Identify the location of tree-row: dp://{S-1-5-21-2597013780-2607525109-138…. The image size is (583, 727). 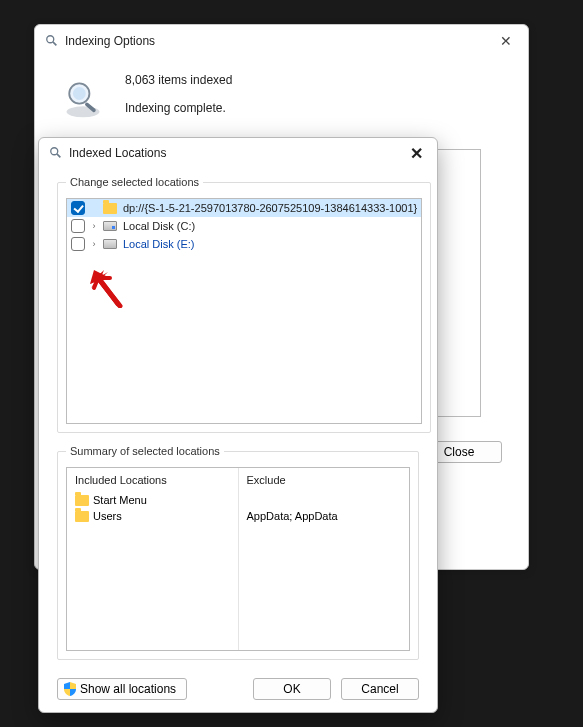
(244, 208).